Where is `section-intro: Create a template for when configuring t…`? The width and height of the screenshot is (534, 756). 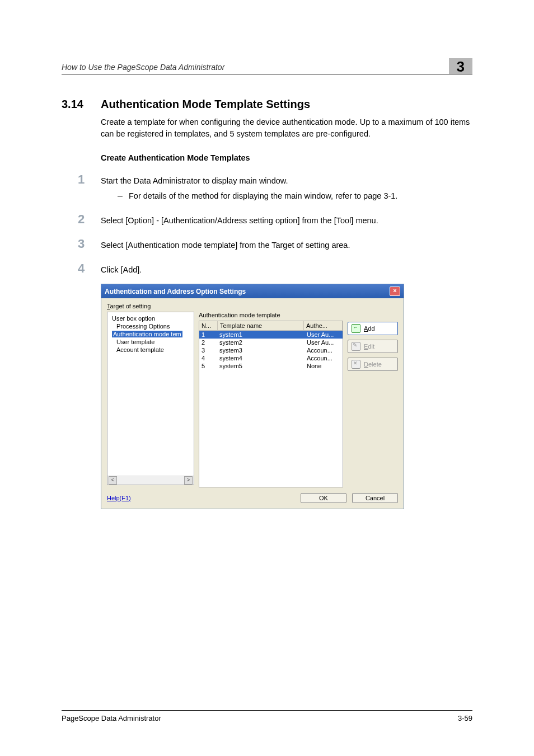 section-intro: Create a template for when configuring t… is located at coordinates (287, 128).